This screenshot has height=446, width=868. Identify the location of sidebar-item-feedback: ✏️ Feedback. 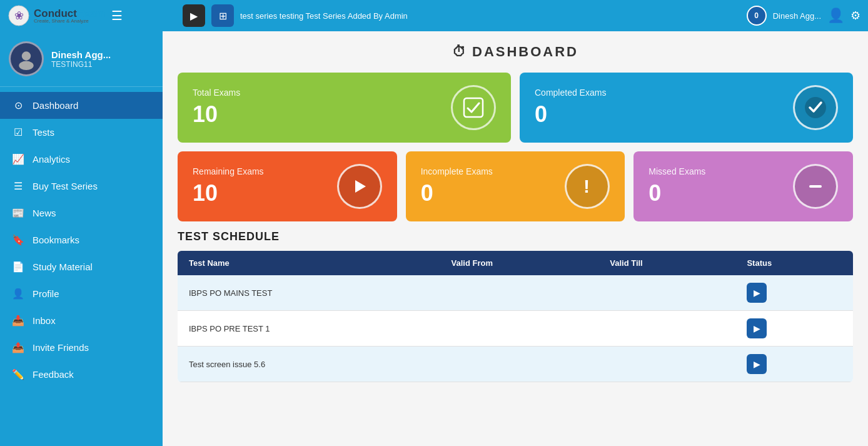
(81, 374).